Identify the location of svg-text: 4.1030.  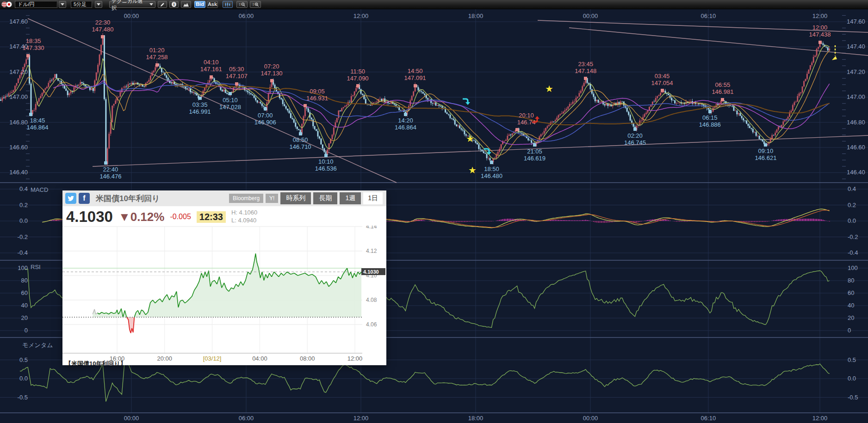
(371, 272).